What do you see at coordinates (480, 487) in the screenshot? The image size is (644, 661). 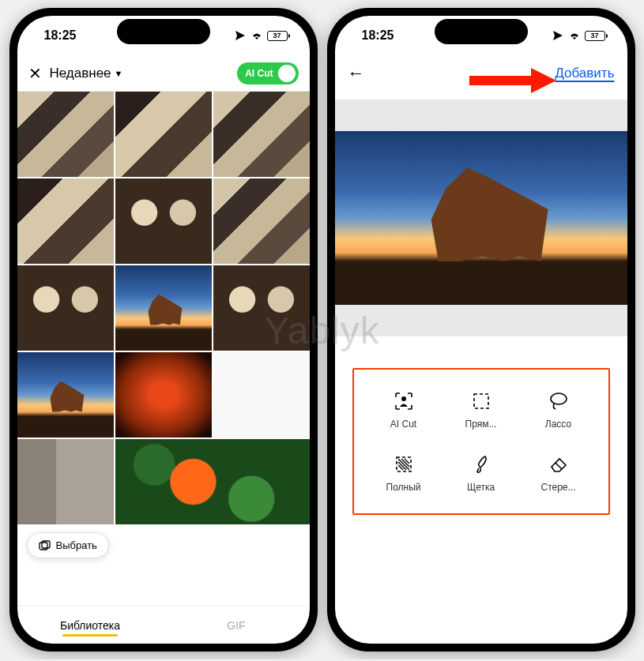 I see `tool-label: Щетка` at bounding box center [480, 487].